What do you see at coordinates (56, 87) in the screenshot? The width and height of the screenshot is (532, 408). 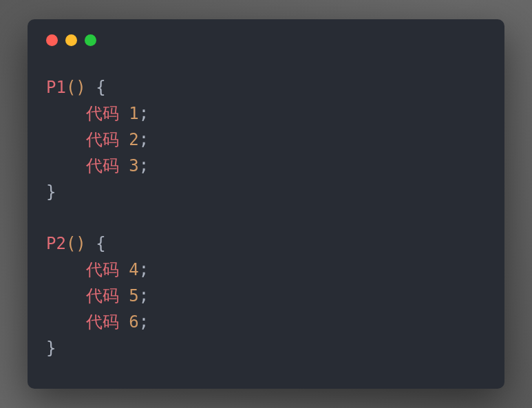 I see `function-name: P1` at bounding box center [56, 87].